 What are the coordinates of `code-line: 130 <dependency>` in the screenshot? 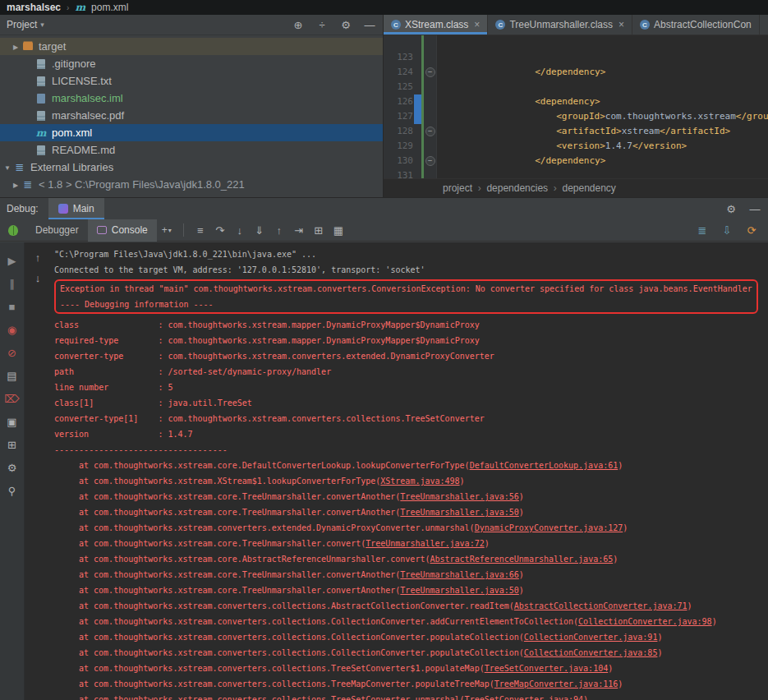 It's located at (576, 161).